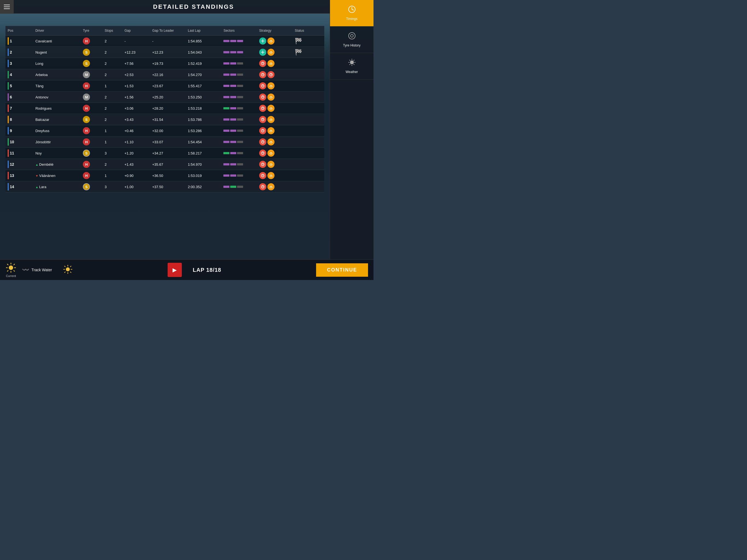  Describe the element at coordinates (19, 120) in the screenshot. I see `pos-cell-8: 8` at that location.